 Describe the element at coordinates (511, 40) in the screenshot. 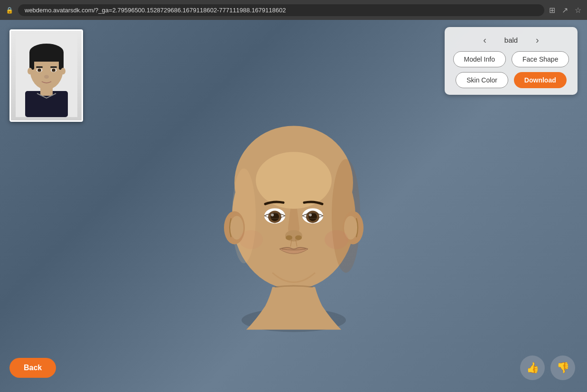

I see `hairstyle-nav: ‹ bald ›` at that location.